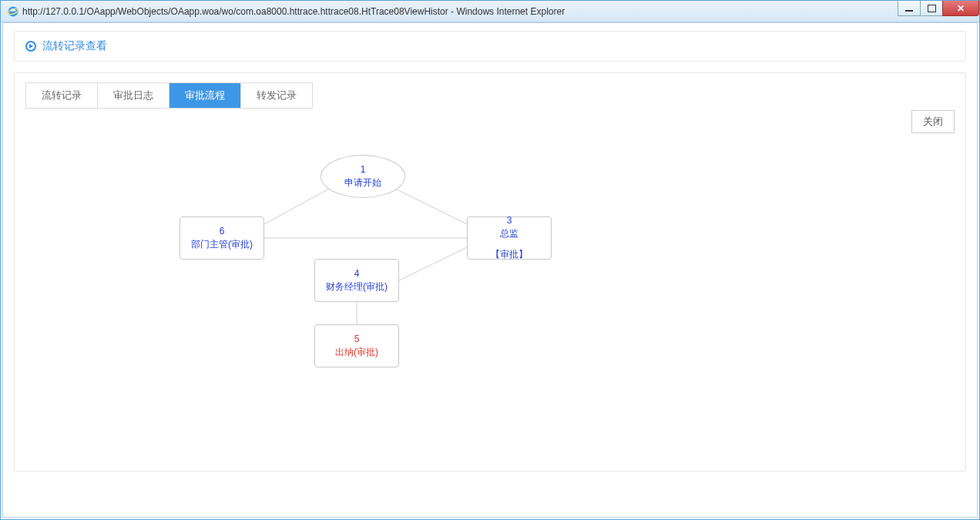 Image resolution: width=980 pixels, height=520 pixels. I want to click on panel-header: 流转记录查看, so click(490, 46).